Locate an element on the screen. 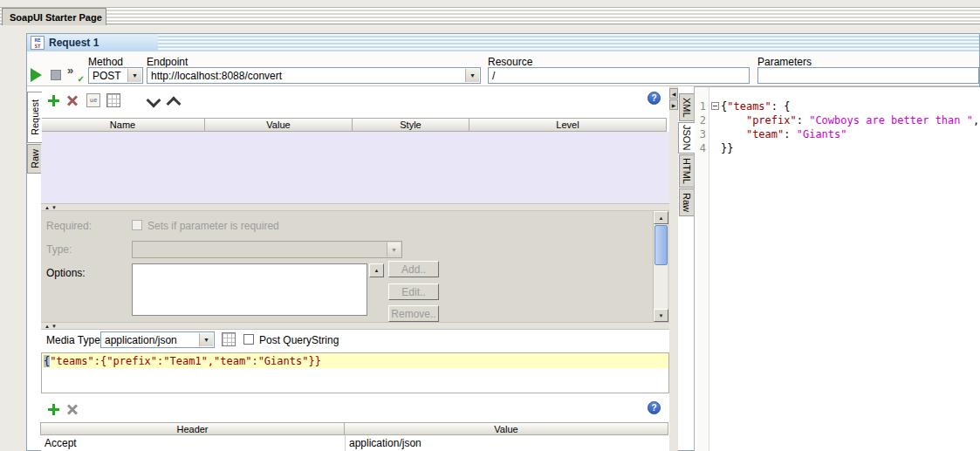  media-type-select: application/json ▼ is located at coordinates (157, 340).